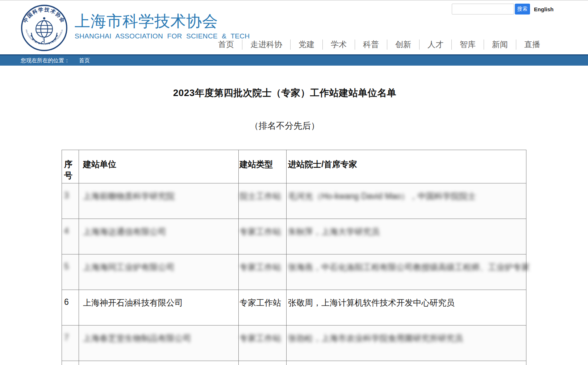 This screenshot has width=588, height=365. I want to click on logo-star, so click(44, 18).